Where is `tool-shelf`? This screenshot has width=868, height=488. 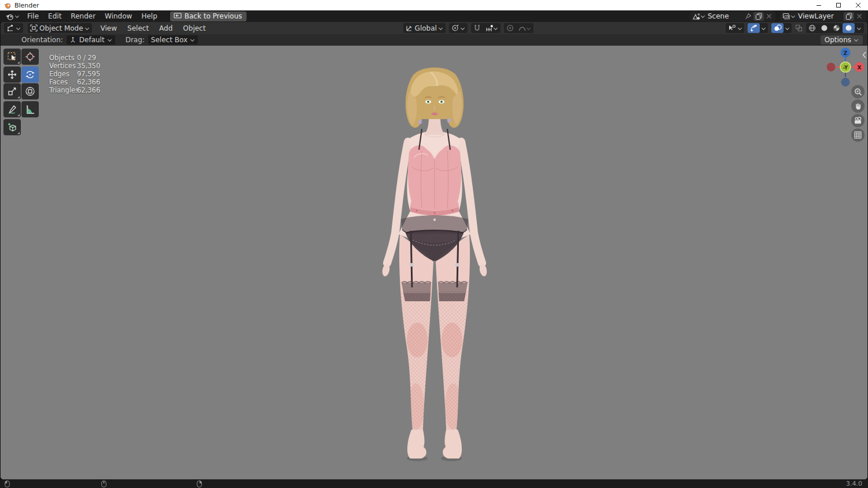 tool-shelf is located at coordinates (21, 92).